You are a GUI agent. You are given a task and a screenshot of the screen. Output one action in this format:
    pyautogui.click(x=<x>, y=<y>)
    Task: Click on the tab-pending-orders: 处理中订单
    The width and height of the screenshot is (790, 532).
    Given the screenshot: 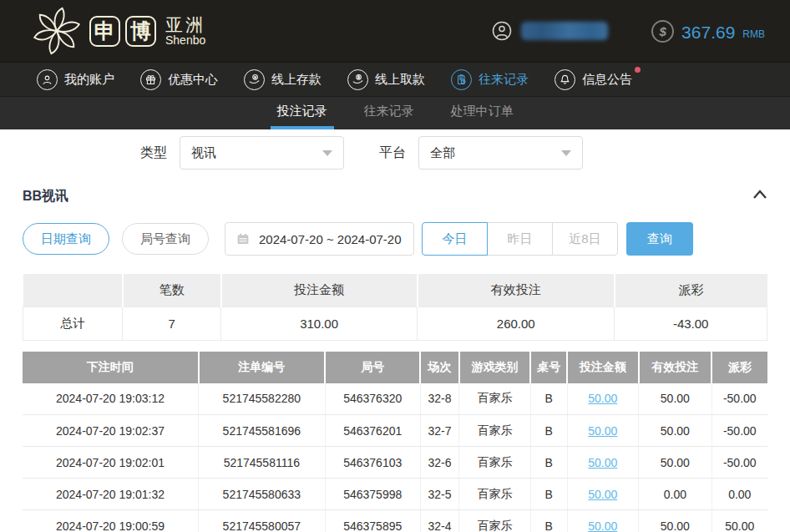 What is the action you would take?
    pyautogui.click(x=483, y=114)
    